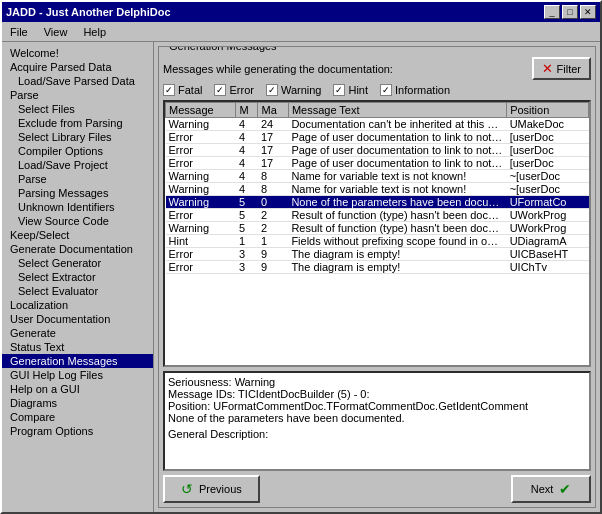 This screenshot has height=514, width=602. I want to click on detail-message-id: Message IDs: TICIdentDocBuilder (5) - 0:, so click(377, 394).